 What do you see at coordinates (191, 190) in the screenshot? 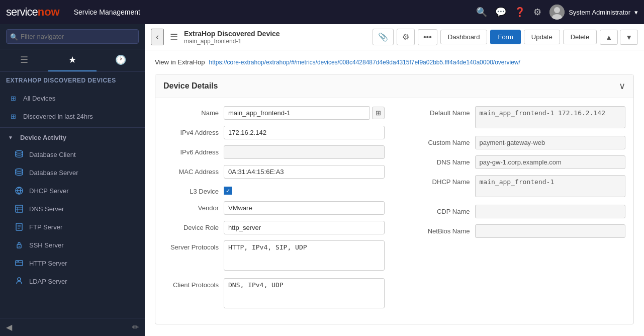
I see `label-l3: L3 Device` at bounding box center [191, 190].